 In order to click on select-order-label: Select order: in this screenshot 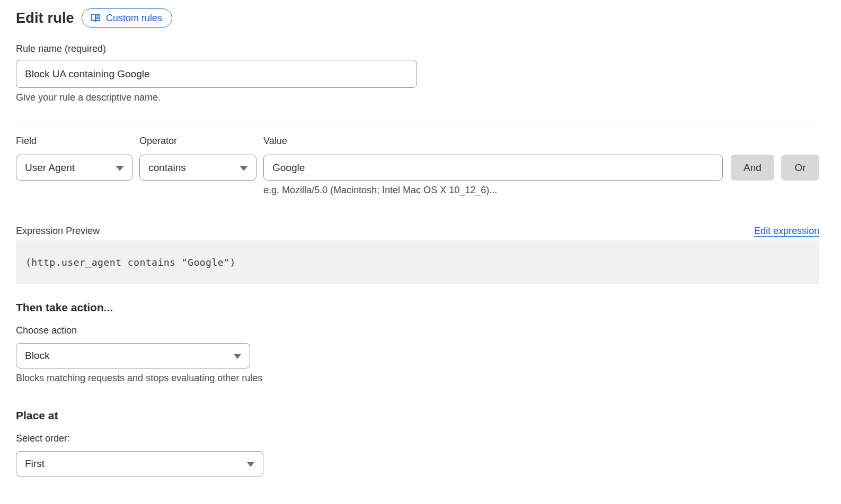, I will do `click(418, 438)`.